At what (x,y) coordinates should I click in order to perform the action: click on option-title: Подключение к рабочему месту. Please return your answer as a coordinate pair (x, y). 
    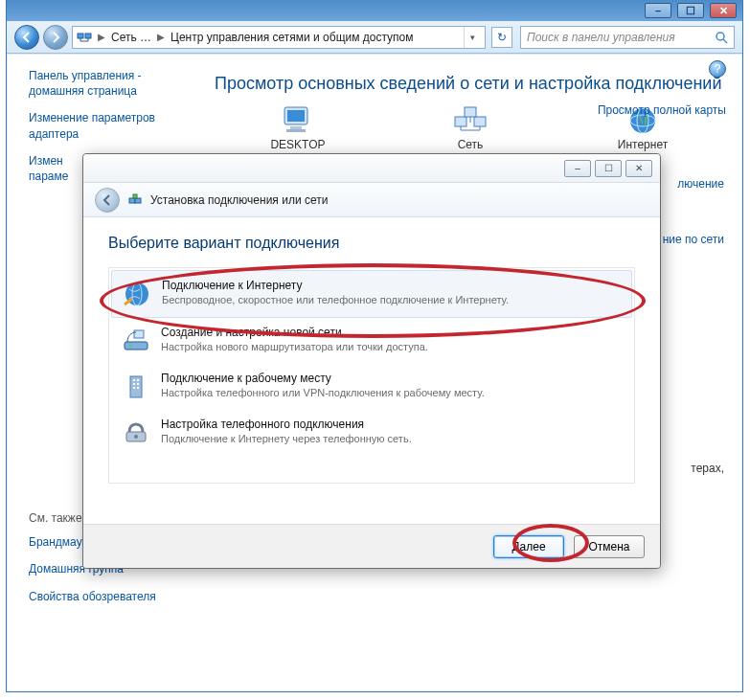
    Looking at the image, I should click on (323, 378).